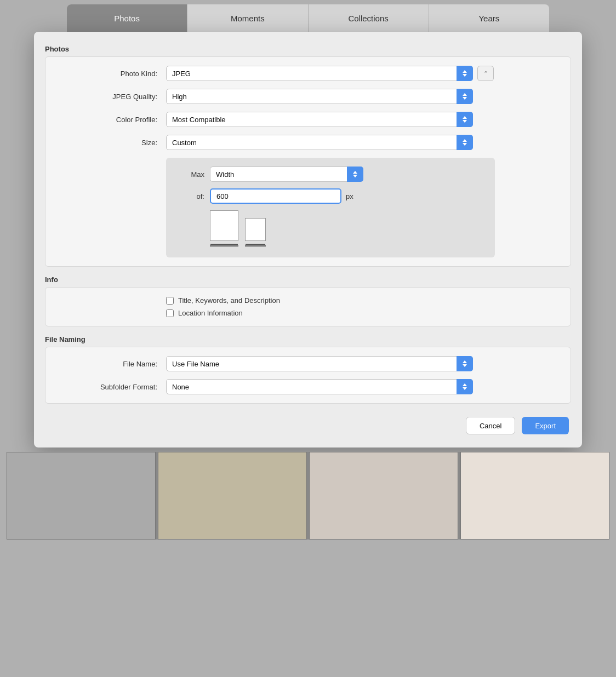 The width and height of the screenshot is (616, 677). What do you see at coordinates (193, 174) in the screenshot?
I see `max-label: Max` at bounding box center [193, 174].